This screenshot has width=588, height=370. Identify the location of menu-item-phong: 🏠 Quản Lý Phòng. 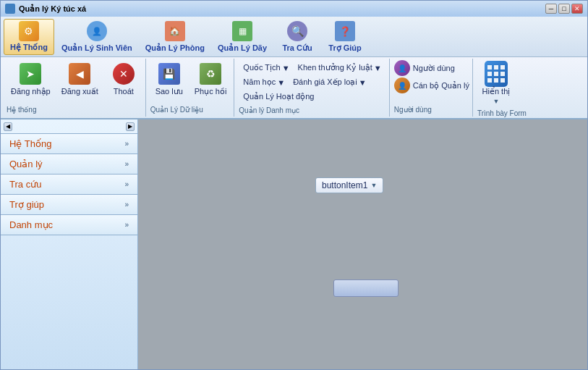
(175, 37).